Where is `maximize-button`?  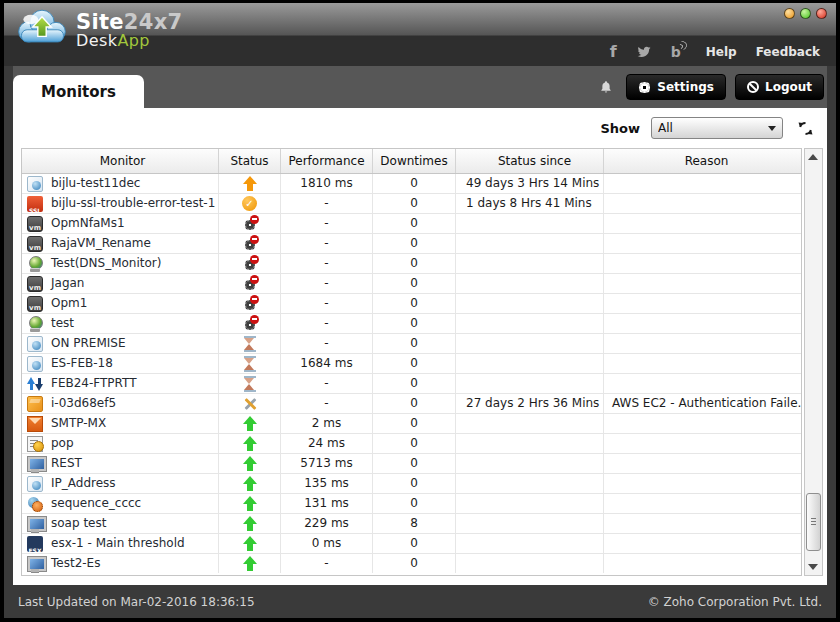 maximize-button is located at coordinates (806, 14).